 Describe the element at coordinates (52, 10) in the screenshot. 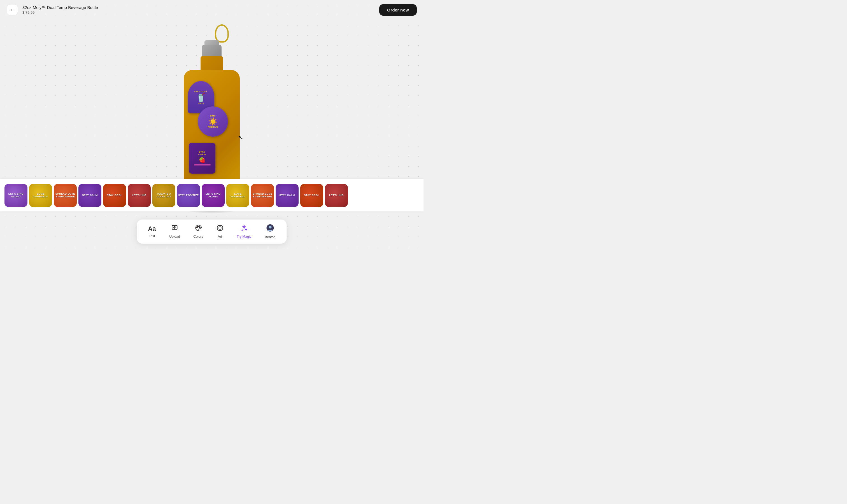

I see `header-left: ← 32oz Moly™ Dual Temp Beverage Bottle $…` at that location.